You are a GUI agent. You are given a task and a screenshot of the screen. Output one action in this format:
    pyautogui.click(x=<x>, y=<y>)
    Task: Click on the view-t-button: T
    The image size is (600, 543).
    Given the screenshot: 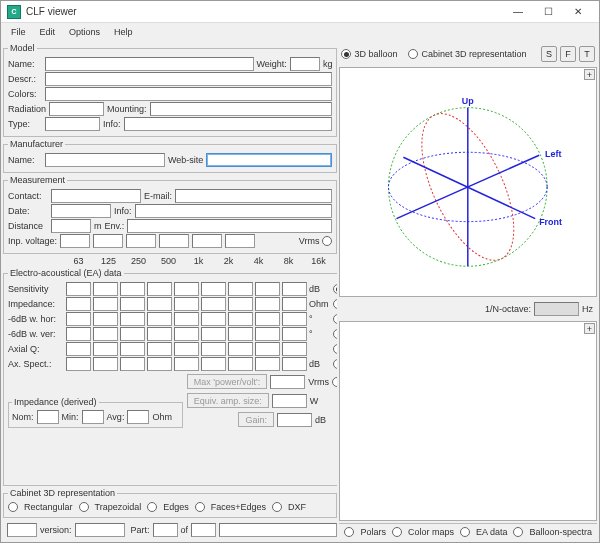 What is the action you would take?
    pyautogui.click(x=587, y=54)
    